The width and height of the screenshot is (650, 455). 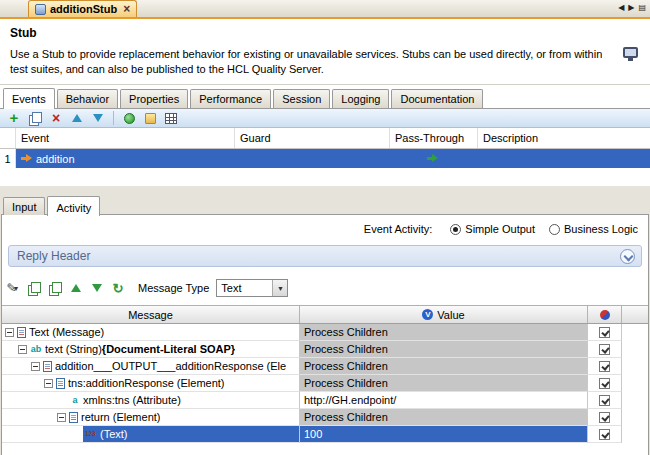 I want to click on editor-tab-additionstub: additionStub ×, so click(x=82, y=8).